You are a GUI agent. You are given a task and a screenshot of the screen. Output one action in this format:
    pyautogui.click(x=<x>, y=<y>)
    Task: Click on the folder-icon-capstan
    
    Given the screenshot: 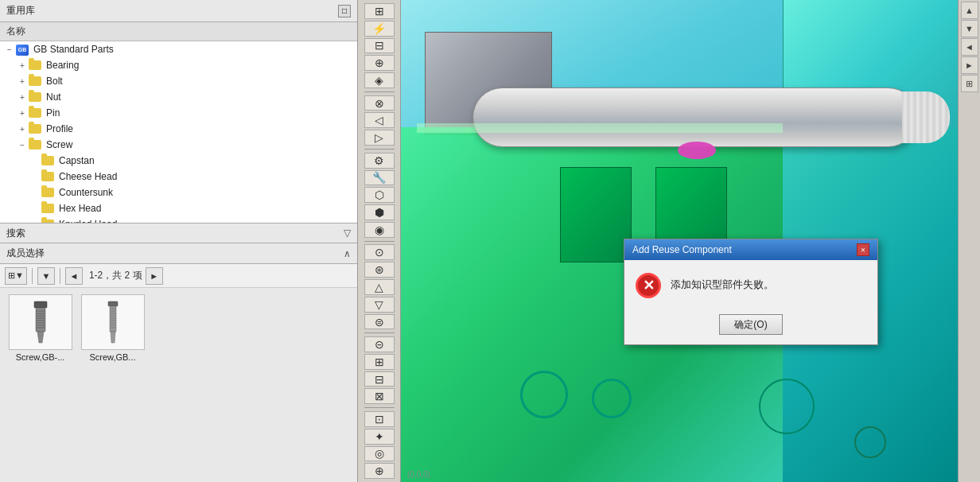 What is the action you would take?
    pyautogui.click(x=48, y=161)
    